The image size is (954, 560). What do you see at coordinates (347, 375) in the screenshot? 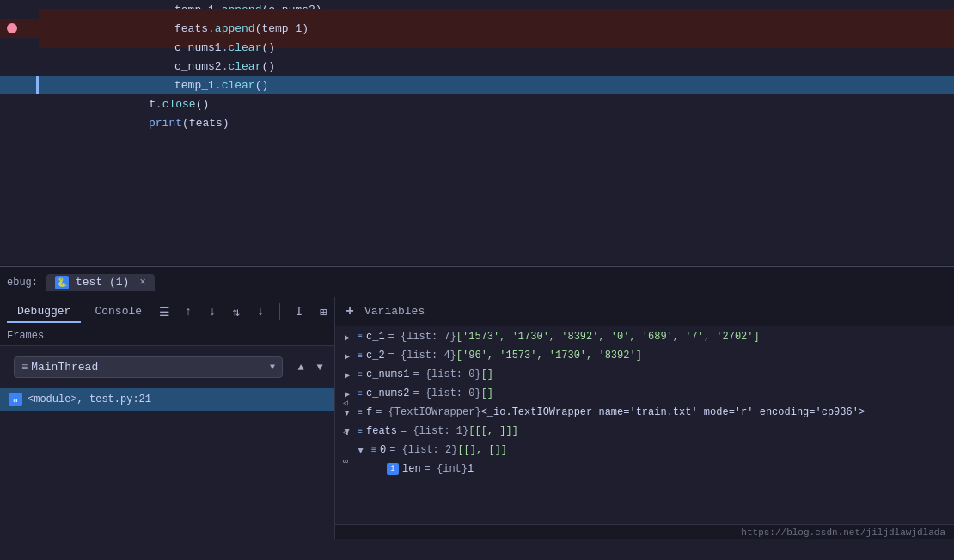
I see `expand-cnums1: ▶` at bounding box center [347, 375].